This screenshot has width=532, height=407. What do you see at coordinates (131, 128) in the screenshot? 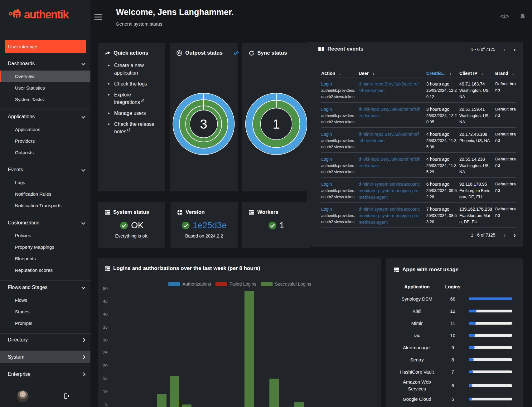
I see `quick-action-check-the-release-notes: Check the release notes` at bounding box center [131, 128].